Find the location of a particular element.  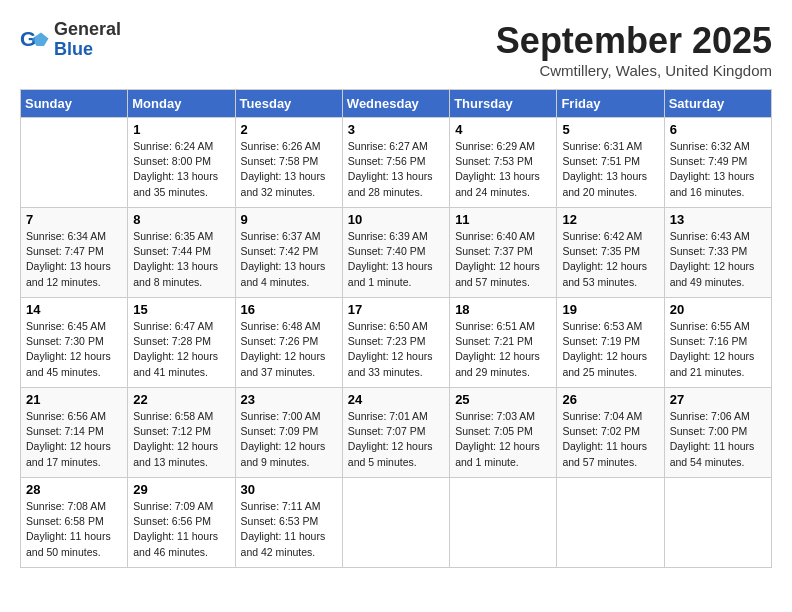

day-number: 10 is located at coordinates (396, 220).